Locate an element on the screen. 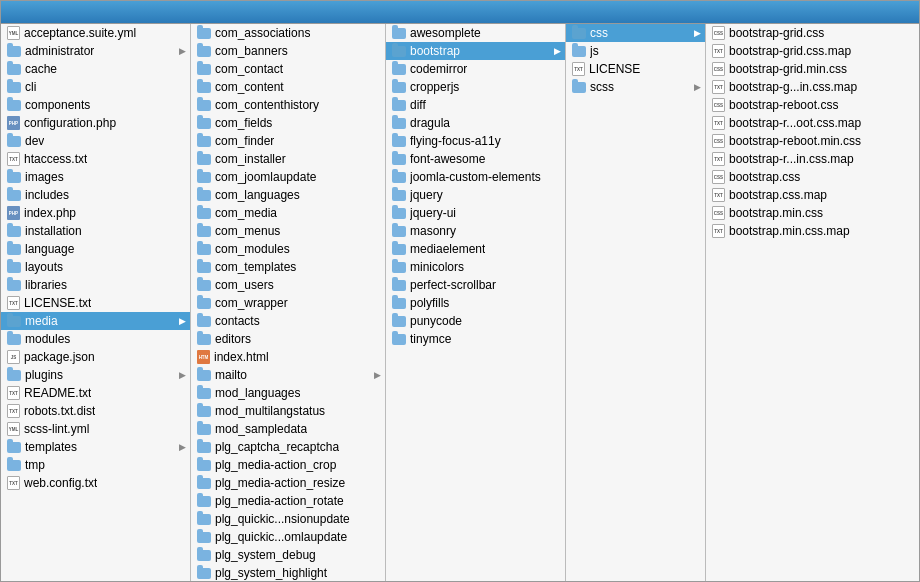  list-item: mediaelement is located at coordinates (476, 249).